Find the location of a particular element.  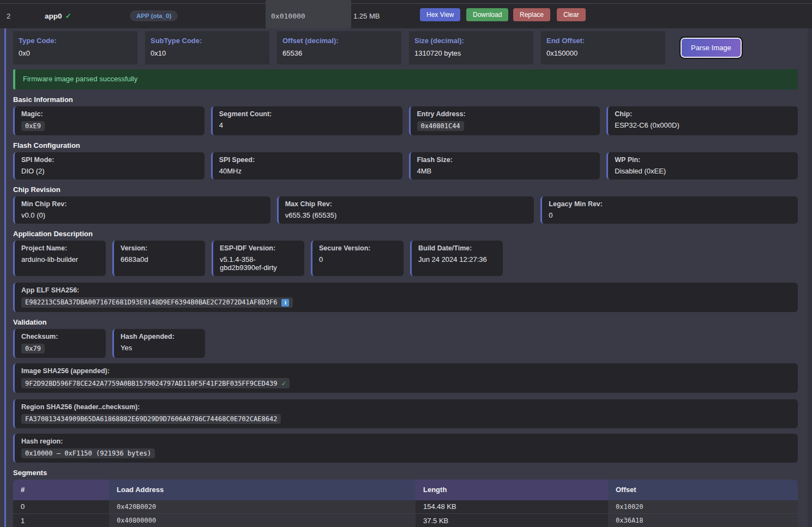

metric-type-code: Type Code: 0x0 is located at coordinates (75, 48).